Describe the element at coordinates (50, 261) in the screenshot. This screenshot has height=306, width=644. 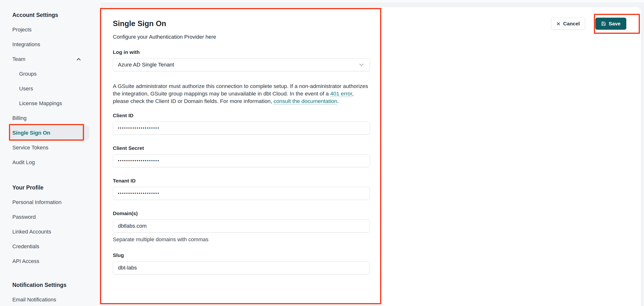
I see `sidebar-item-api-access: API Access` at that location.